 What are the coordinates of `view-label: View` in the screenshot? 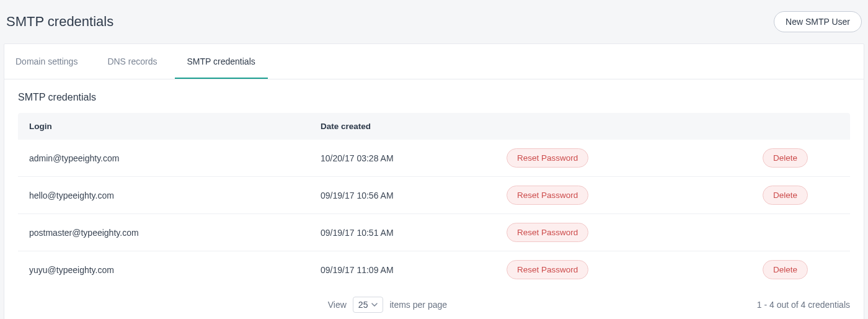 It's located at (337, 305).